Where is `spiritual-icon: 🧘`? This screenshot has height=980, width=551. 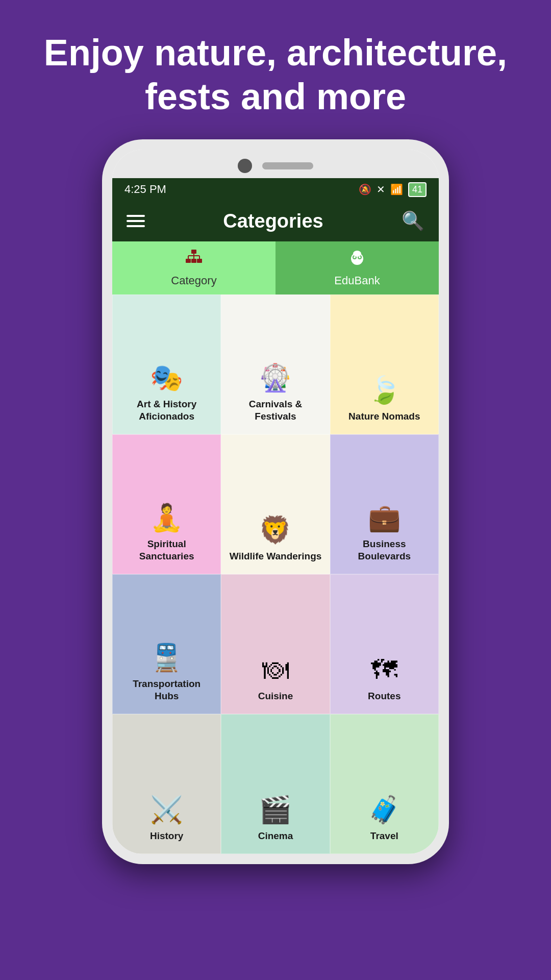
spiritual-icon: 🧘 is located at coordinates (166, 518).